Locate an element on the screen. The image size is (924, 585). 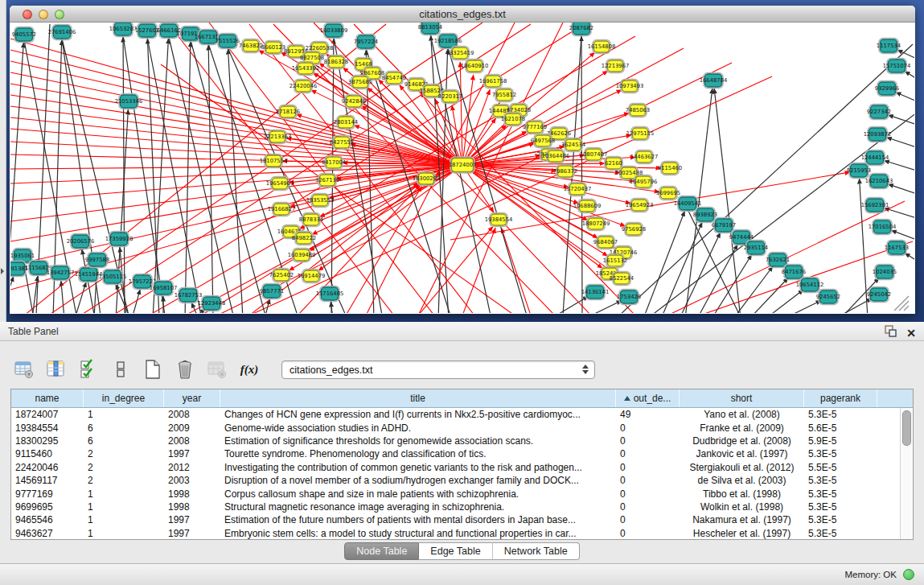
graph-node: 16914479 is located at coordinates (312, 277).